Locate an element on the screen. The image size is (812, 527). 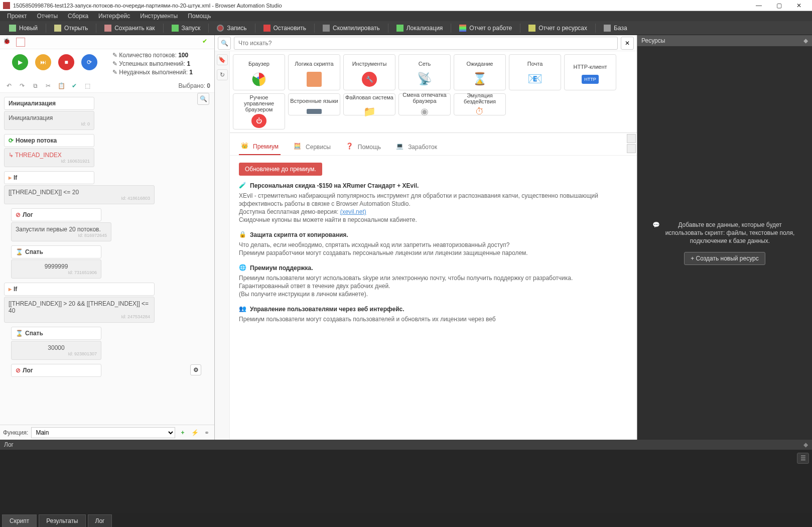
tile-network: Сеть📡 is located at coordinates (425, 72).